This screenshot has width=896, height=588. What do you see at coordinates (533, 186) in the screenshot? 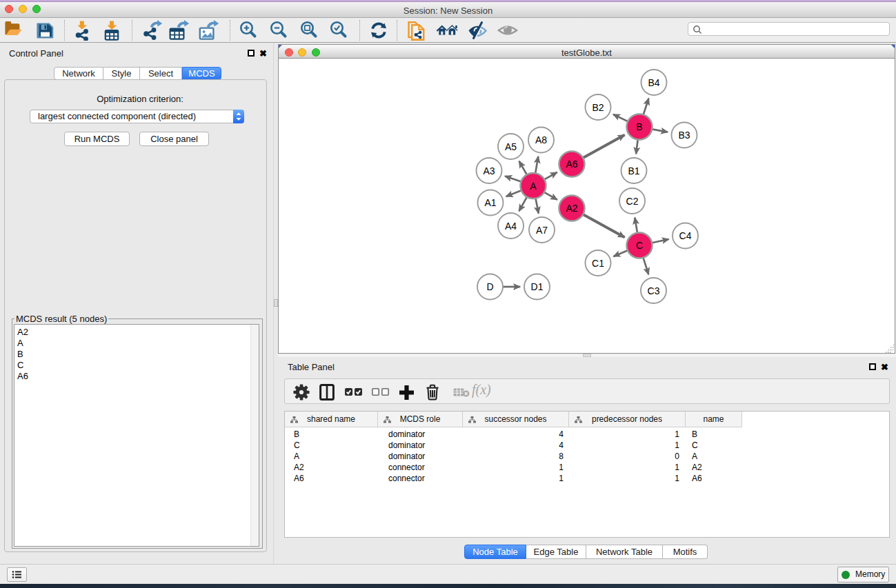
I see `svg-text: A` at bounding box center [533, 186].